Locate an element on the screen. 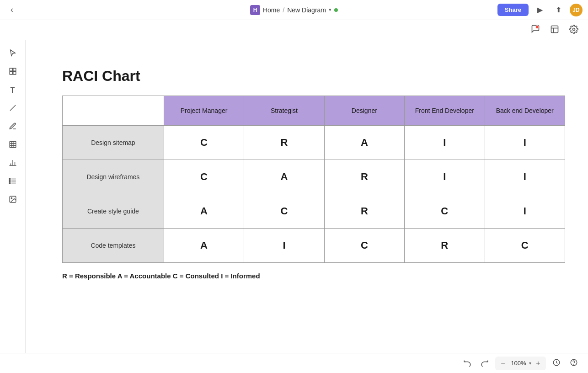 The width and height of the screenshot is (588, 373). zoom-out-button: − is located at coordinates (503, 363).